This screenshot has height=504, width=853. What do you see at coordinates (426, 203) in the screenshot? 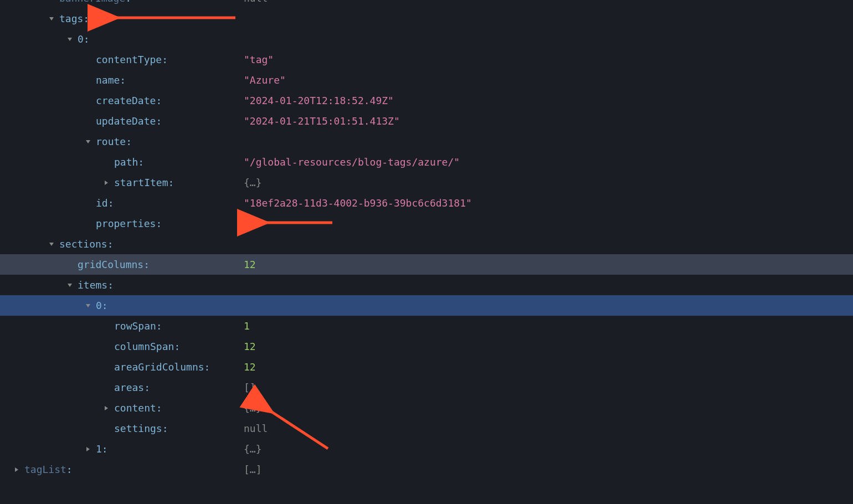
I see `tree-row: id:"18ef2a28-11d3-4002-b936-39bc6c6d3181…` at bounding box center [426, 203].